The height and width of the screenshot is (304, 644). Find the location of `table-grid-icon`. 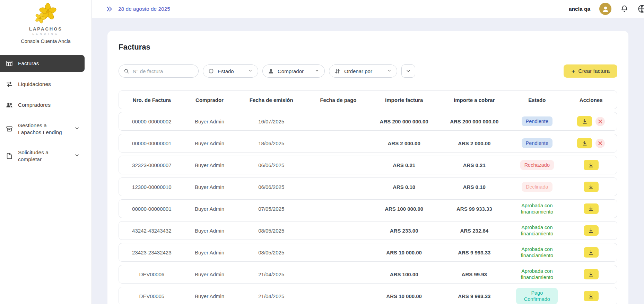

table-grid-icon is located at coordinates (9, 63).